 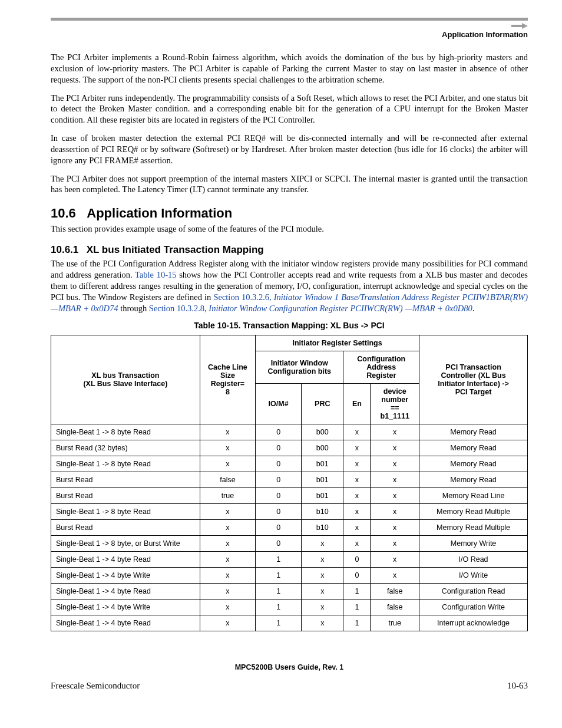 What do you see at coordinates (381, 359) in the screenshot?
I see `text: Configuration` at bounding box center [381, 359].